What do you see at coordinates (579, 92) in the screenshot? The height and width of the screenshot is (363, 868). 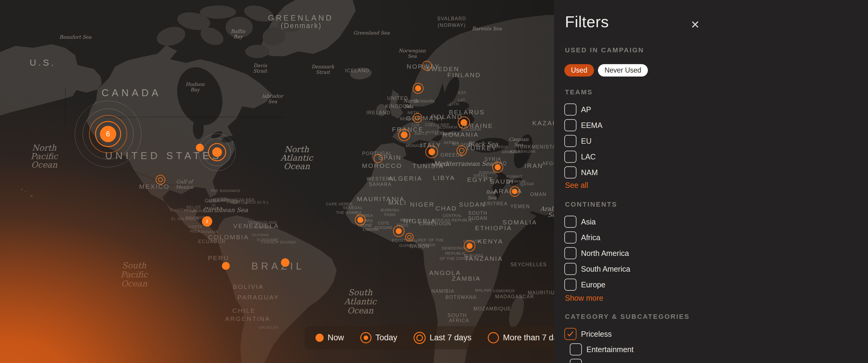 I see `teams-header: TEAMS` at bounding box center [579, 92].